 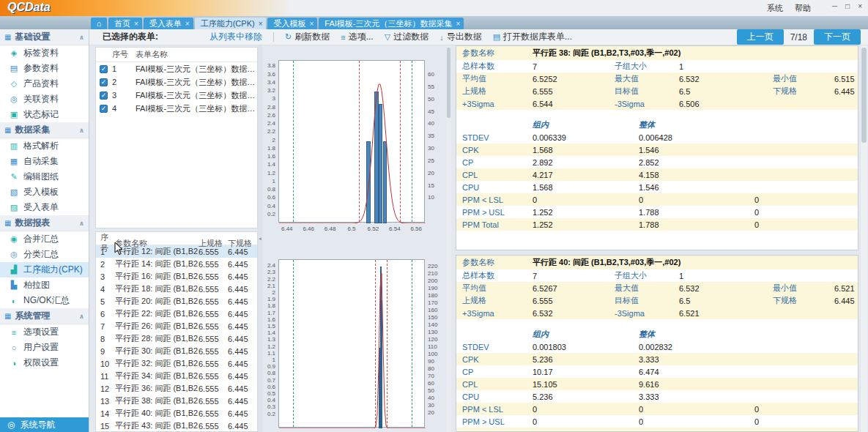 What do you see at coordinates (177, 95) in the screenshot?
I see `form-row: ✓3FAI模板-三次元（三坐标）数据采集07051800` at bounding box center [177, 95].